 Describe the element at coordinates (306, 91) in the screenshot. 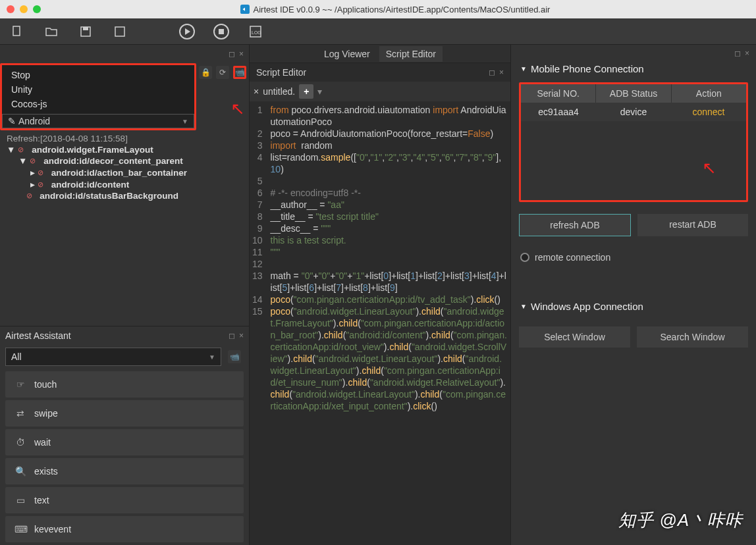

I see `add-tab-button: +` at that location.